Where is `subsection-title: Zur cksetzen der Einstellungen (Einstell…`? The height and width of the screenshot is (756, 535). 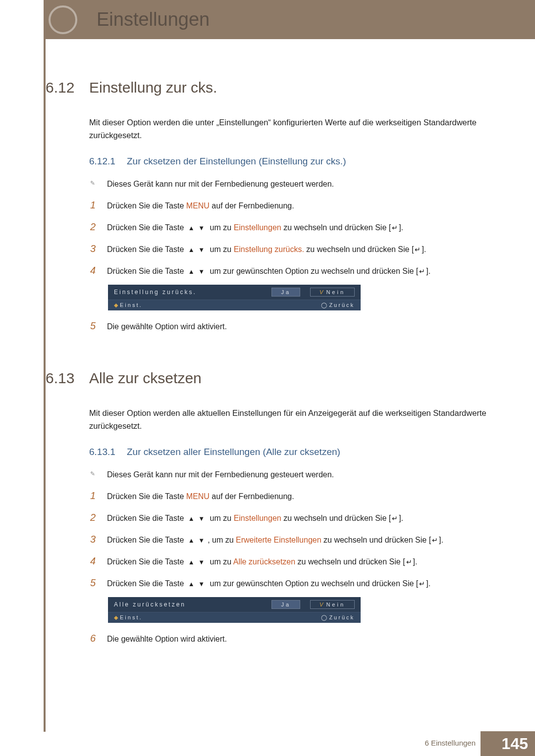 subsection-title: Zur cksetzen der Einstellungen (Einstell… is located at coordinates (236, 161).